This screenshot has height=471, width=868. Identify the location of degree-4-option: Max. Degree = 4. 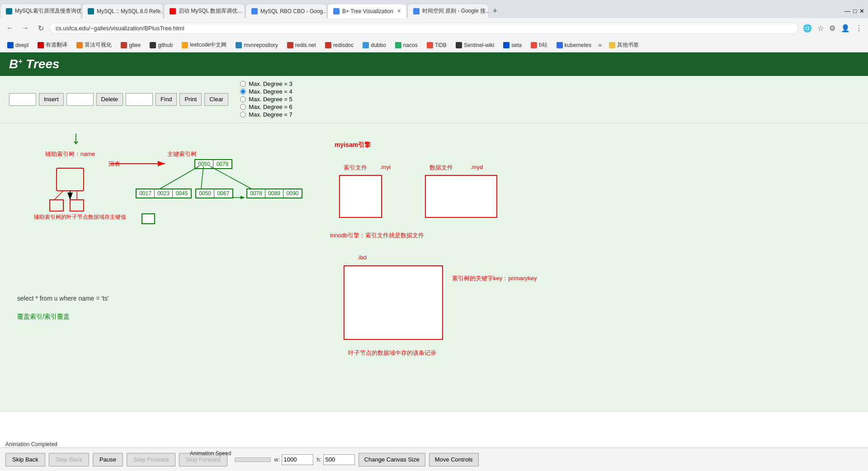
(266, 91).